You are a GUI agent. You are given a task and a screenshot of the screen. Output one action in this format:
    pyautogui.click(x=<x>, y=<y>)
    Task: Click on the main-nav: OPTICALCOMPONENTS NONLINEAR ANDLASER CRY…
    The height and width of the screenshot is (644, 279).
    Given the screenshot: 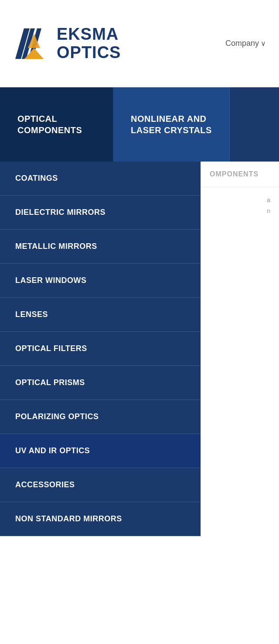 What is the action you would take?
    pyautogui.click(x=140, y=124)
    